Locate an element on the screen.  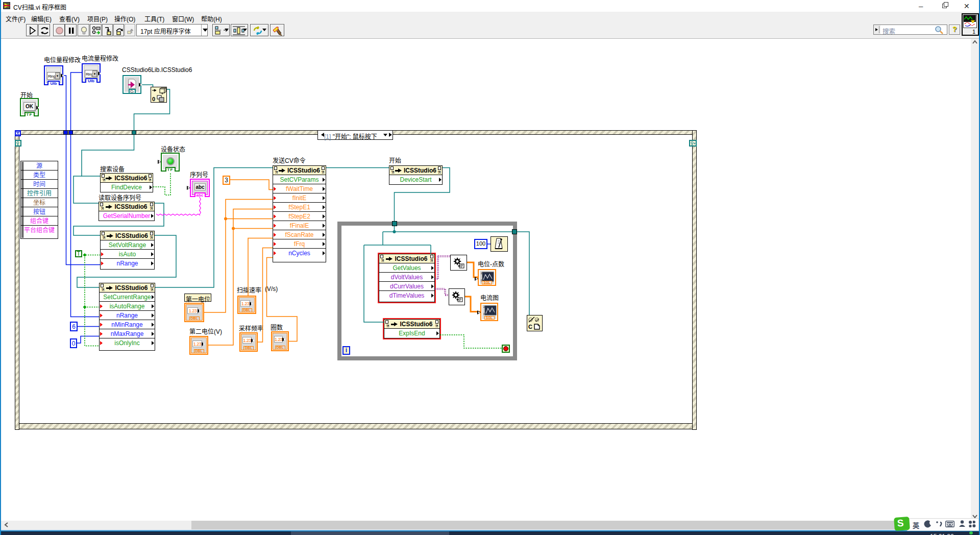
svg-text: C is located at coordinates (530, 327).